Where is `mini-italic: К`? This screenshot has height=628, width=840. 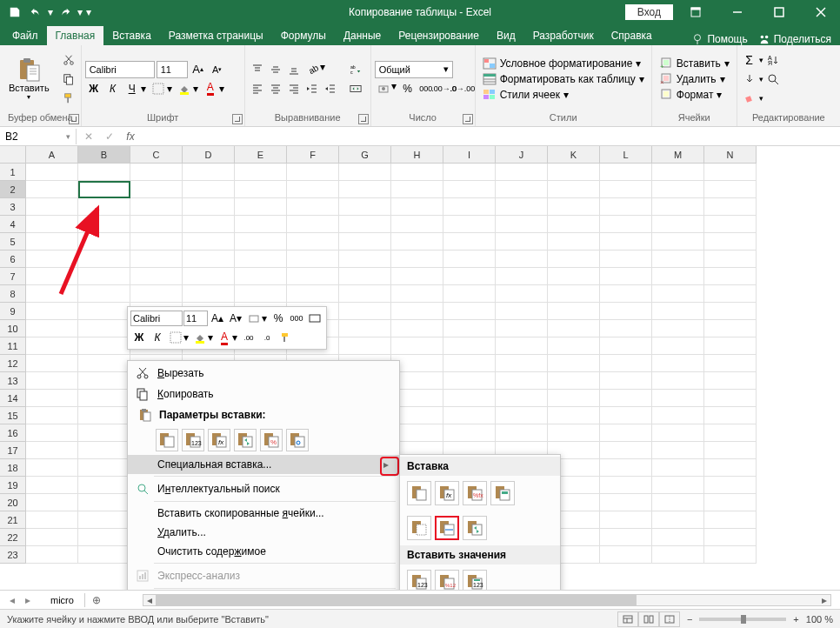
mini-italic: К is located at coordinates (157, 337).